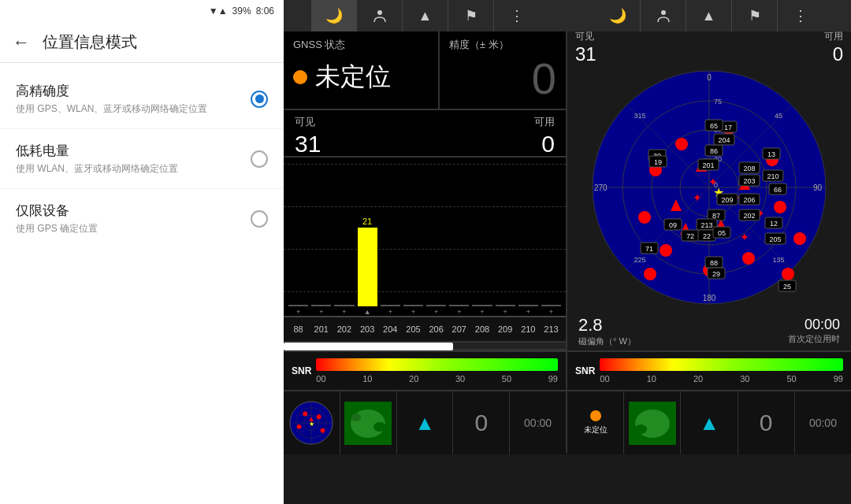  Describe the element at coordinates (426, 423) in the screenshot. I see `thumb-arrow: ▲` at that location.